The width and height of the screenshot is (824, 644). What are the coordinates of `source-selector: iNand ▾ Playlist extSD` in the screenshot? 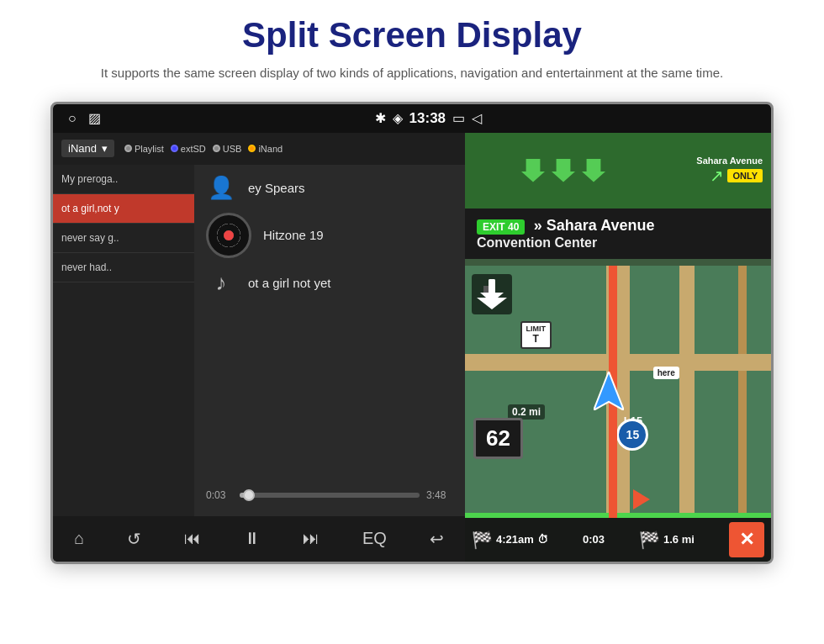 It's located at (259, 149).